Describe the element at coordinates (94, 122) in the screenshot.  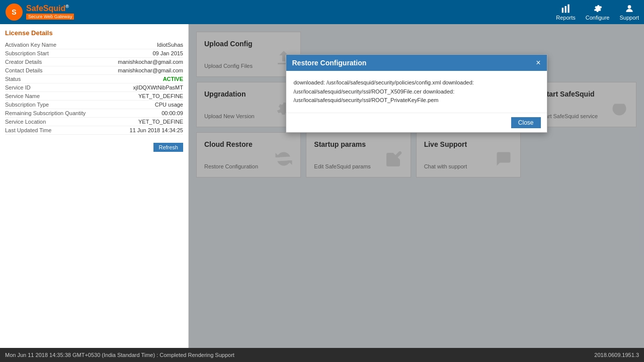
I see `license-row-service-location: Service Location YET_TO_DEFINE` at that location.